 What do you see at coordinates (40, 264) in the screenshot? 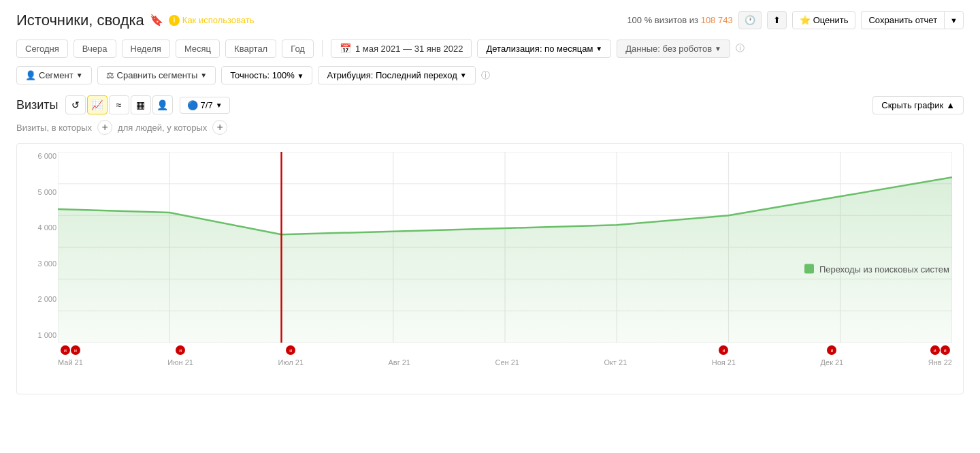
I see `y-label-3000: 3 000` at bounding box center [40, 264].